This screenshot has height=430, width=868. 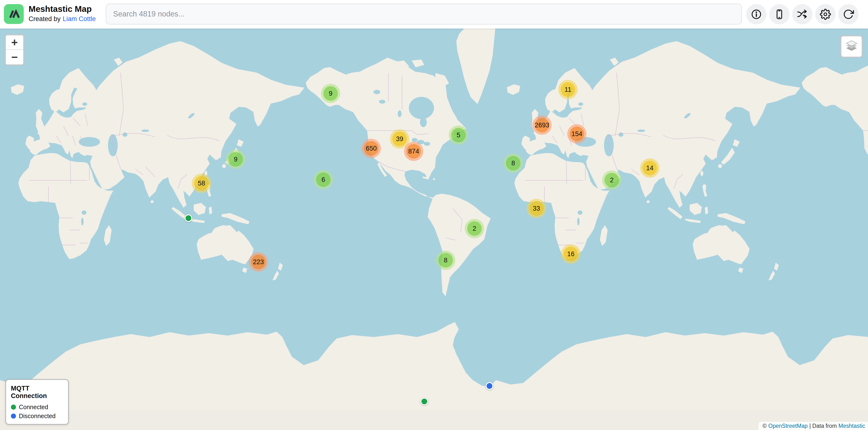 What do you see at coordinates (788, 426) in the screenshot?
I see `osm-link: OpenStreetMap` at bounding box center [788, 426].